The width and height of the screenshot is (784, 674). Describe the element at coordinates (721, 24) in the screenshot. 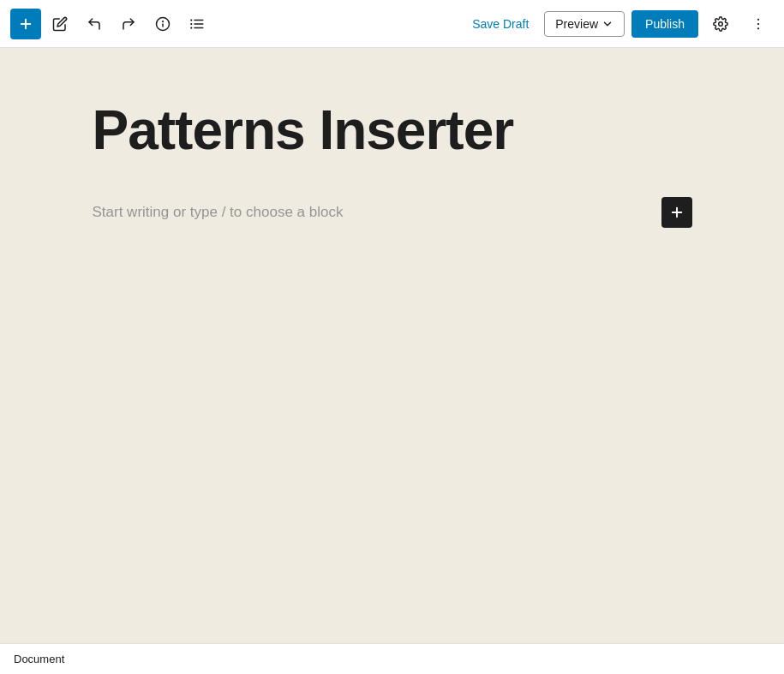

I see `settings-button` at that location.